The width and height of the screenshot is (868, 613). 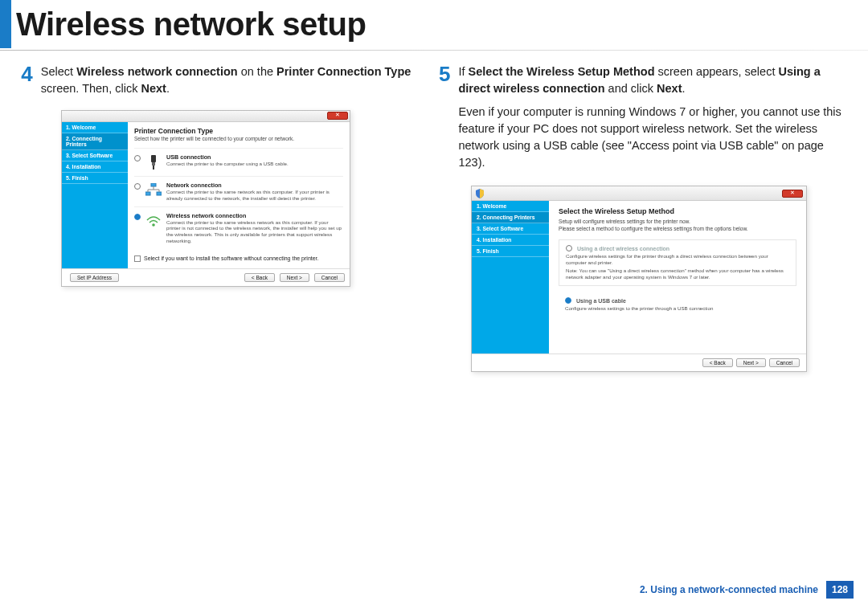 I want to click on footer-section: 2. Using a network-connected machine, so click(x=729, y=590).